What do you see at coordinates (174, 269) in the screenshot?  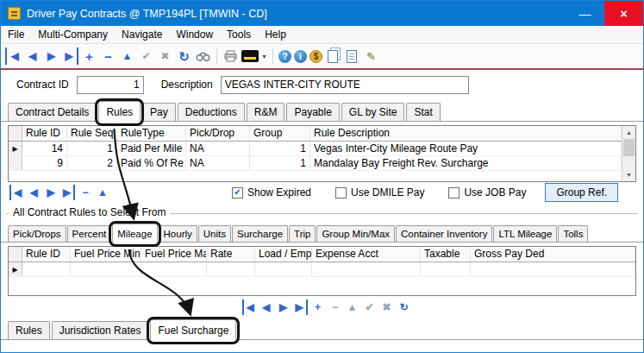 I see `grid-cell` at bounding box center [174, 269].